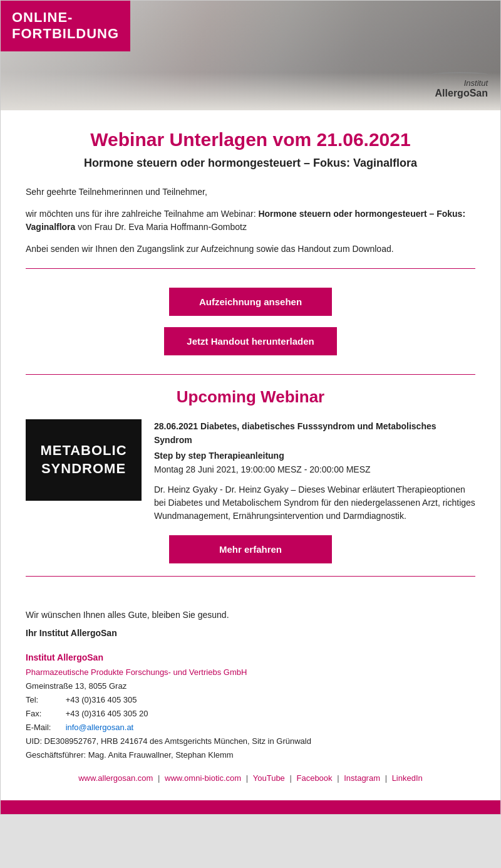 This screenshot has height=868, width=501. Describe the element at coordinates (250, 577) in the screenshot. I see `divider-bottom` at that location.